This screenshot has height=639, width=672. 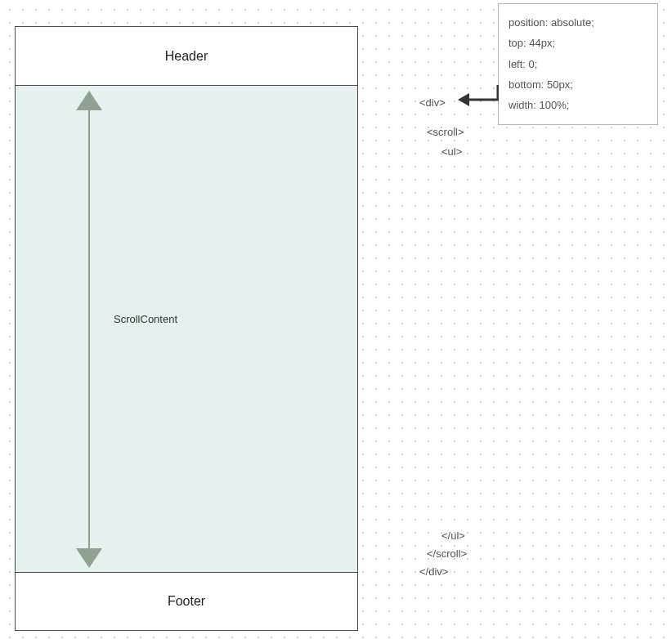 I want to click on arrow-shaft, so click(x=89, y=329).